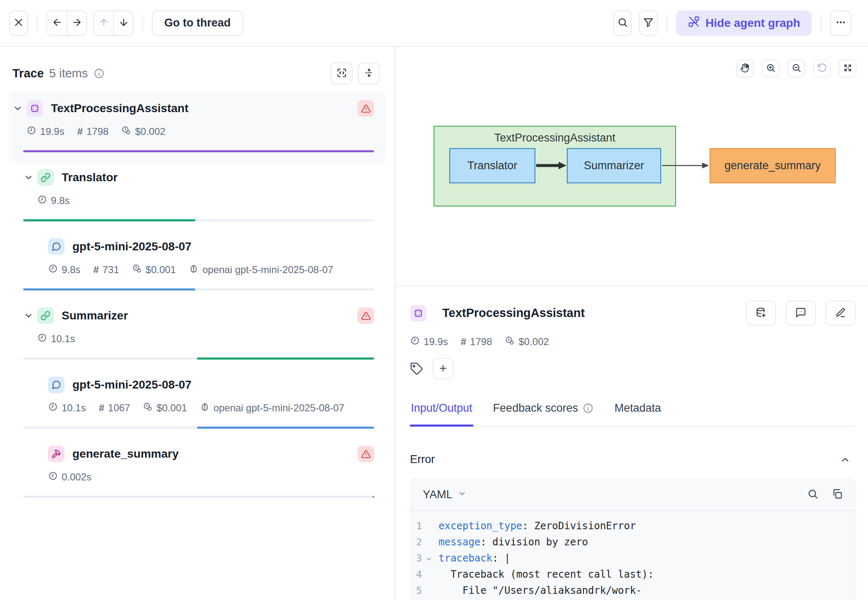 This screenshot has height=600, width=868. What do you see at coordinates (442, 413) in the screenshot?
I see `tab-input-output: Input/Output` at bounding box center [442, 413].